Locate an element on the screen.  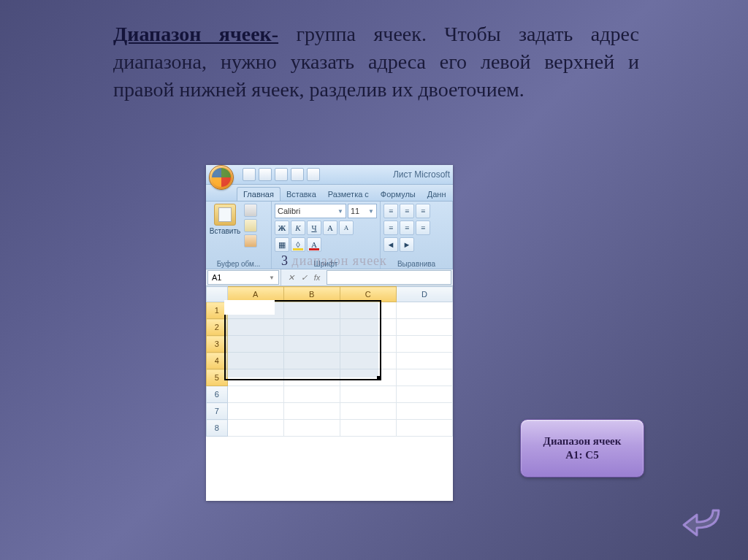
tab-home: Главная is located at coordinates (259, 194).